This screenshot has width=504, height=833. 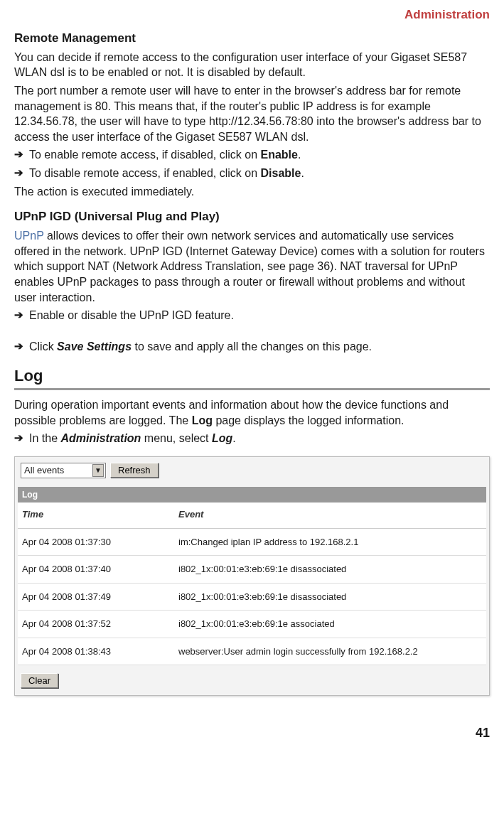 What do you see at coordinates (252, 412) in the screenshot?
I see `log-p1: During operation important events and in…` at bounding box center [252, 412].